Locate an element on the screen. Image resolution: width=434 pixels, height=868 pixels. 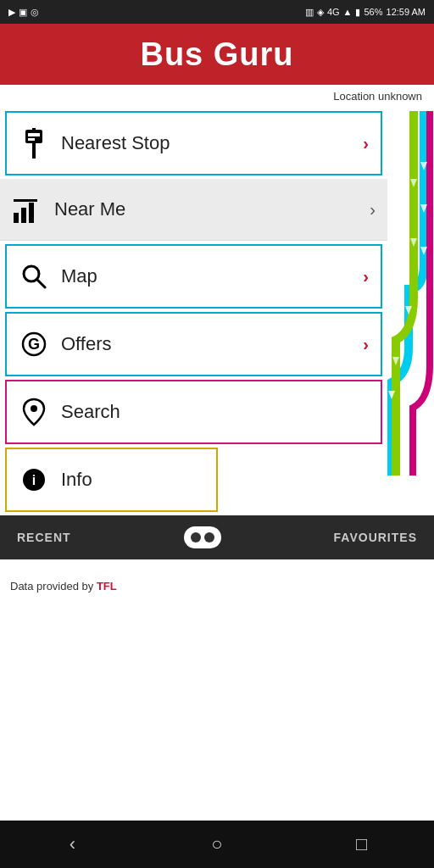
shield-icon: ◎ is located at coordinates (35, 12).